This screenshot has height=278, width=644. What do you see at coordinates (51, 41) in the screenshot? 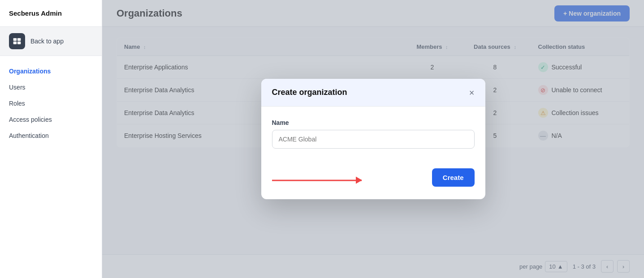
I see `back-to-app-button: Back to app` at bounding box center [51, 41].